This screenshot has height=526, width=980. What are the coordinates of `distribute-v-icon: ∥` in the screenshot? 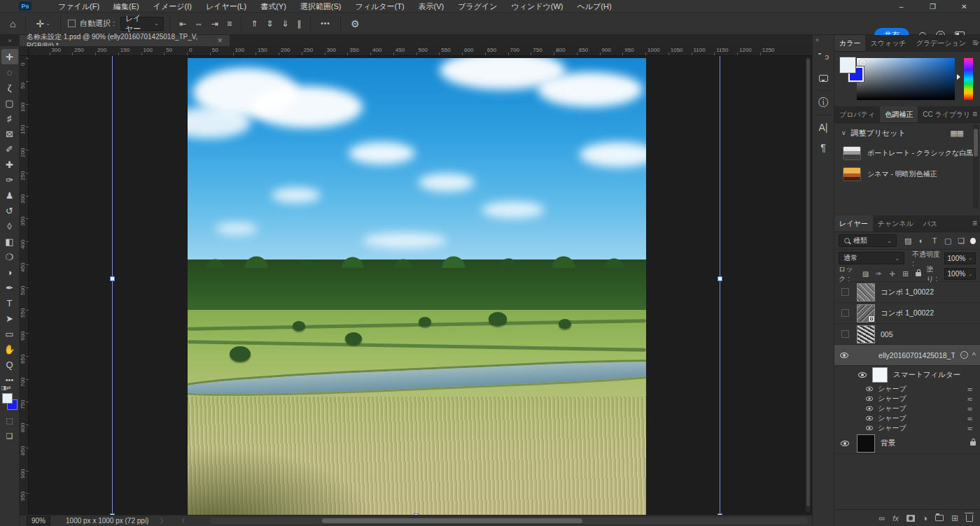 It's located at (299, 24).